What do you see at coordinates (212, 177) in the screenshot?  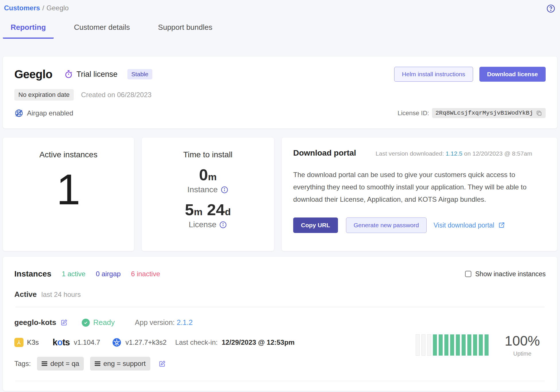 I see `instance-time-unit: m` at bounding box center [212, 177].